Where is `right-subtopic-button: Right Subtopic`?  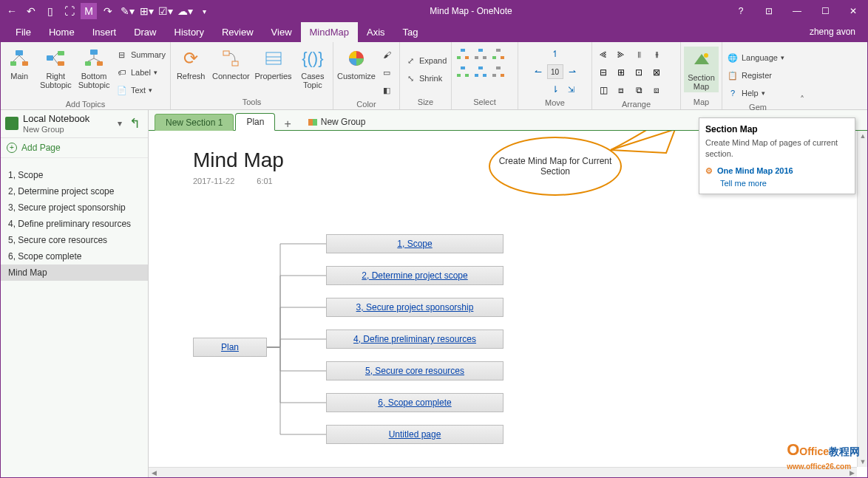
right-subtopic-button: Right Subtopic is located at coordinates (55, 68).